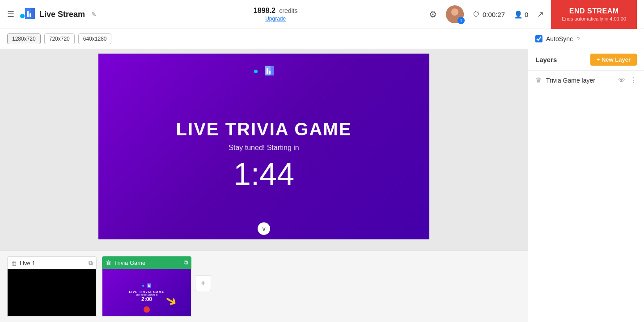 Image resolution: width=644 pixels, height=322 pixels. What do you see at coordinates (476, 14) in the screenshot?
I see `timer-icon: ⏱` at bounding box center [476, 14].